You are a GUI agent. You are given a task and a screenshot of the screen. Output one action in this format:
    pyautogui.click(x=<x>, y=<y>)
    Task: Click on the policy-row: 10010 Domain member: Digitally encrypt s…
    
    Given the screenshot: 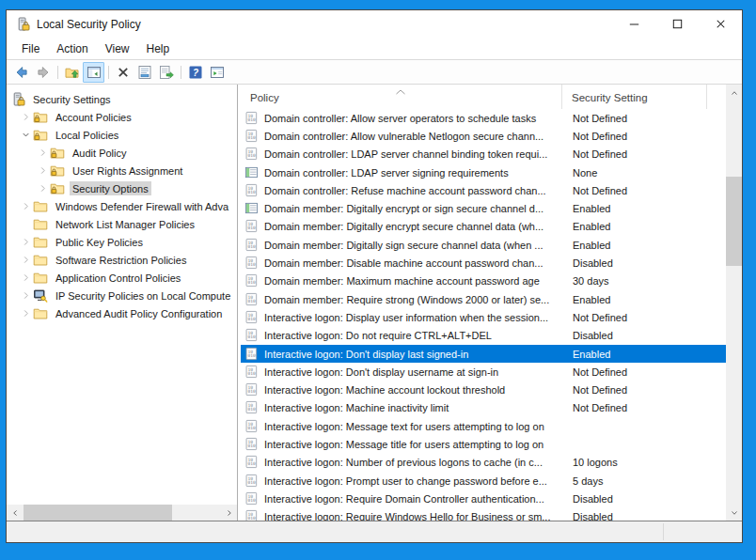 What is the action you would take?
    pyautogui.click(x=483, y=227)
    